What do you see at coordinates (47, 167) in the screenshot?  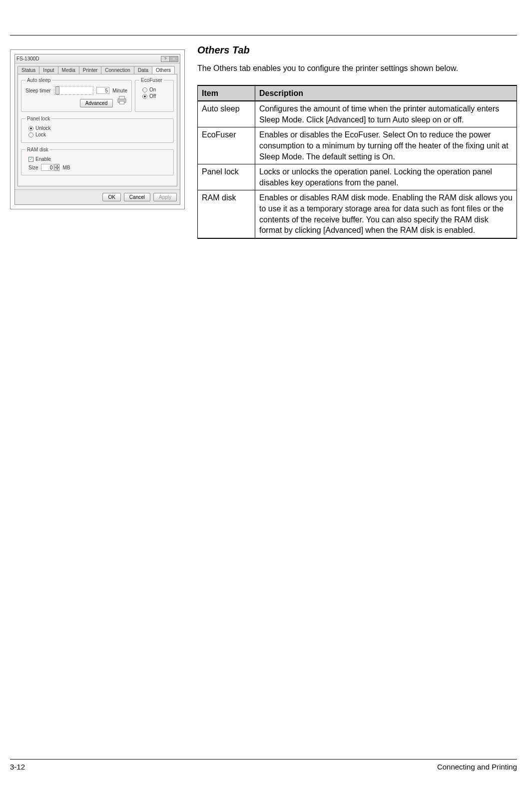 I see `ram-disk-size-input` at bounding box center [47, 167].